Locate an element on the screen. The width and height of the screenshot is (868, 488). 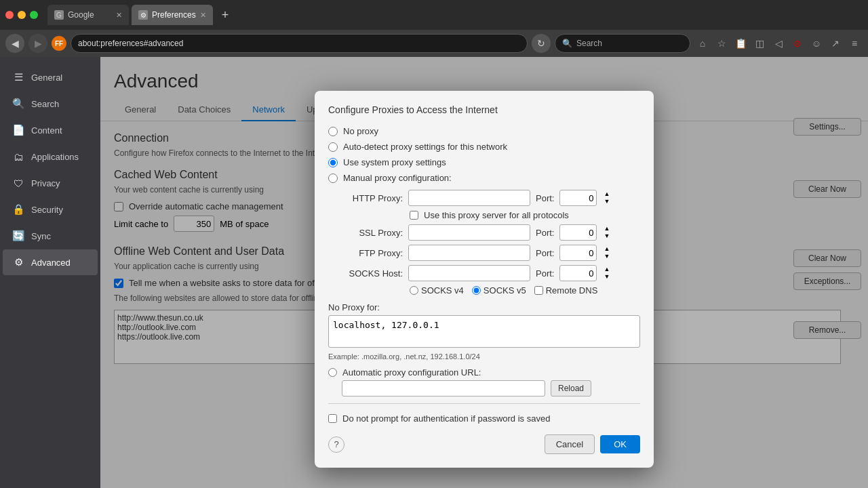
ftp-port-up: ▲ is located at coordinates (606, 249).